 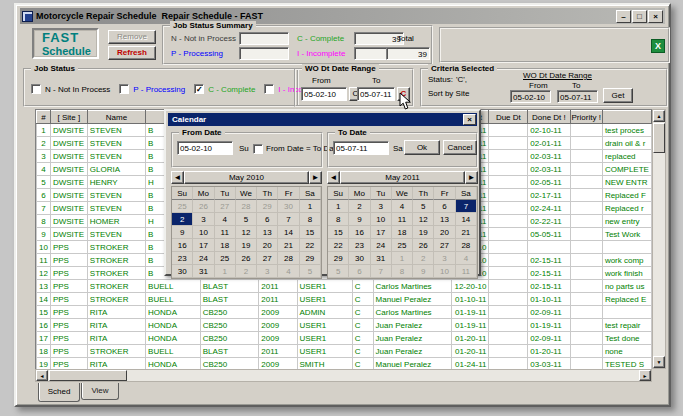 What do you see at coordinates (422, 148) in the screenshot?
I see `ok-button: Ok` at bounding box center [422, 148].